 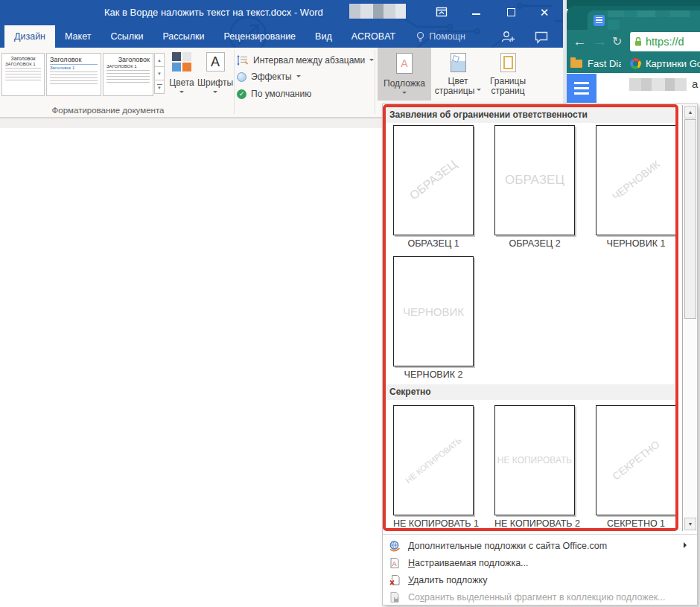 I want to click on command-more-watermarks-office-com: Дополнительные подложки с сайта Office.c…, so click(x=540, y=545).